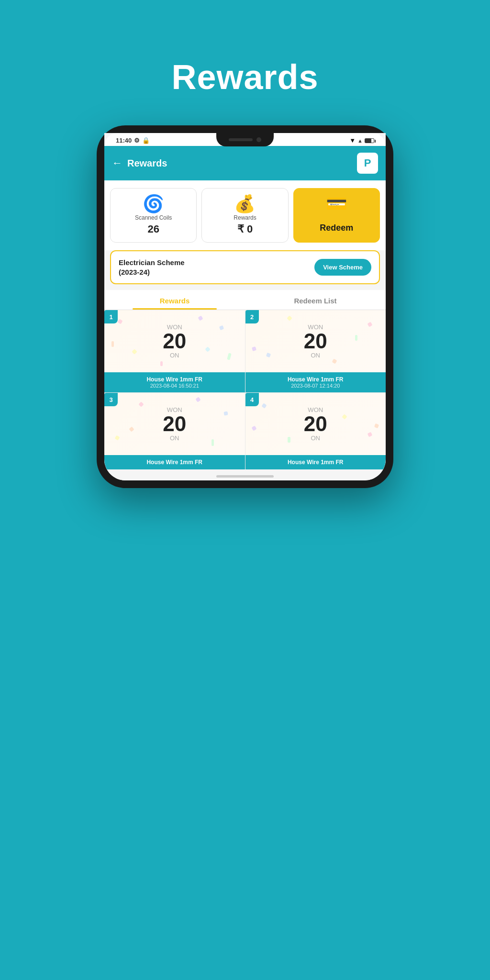 This screenshot has width=490, height=980. I want to click on reward-badge-2: 2, so click(252, 317).